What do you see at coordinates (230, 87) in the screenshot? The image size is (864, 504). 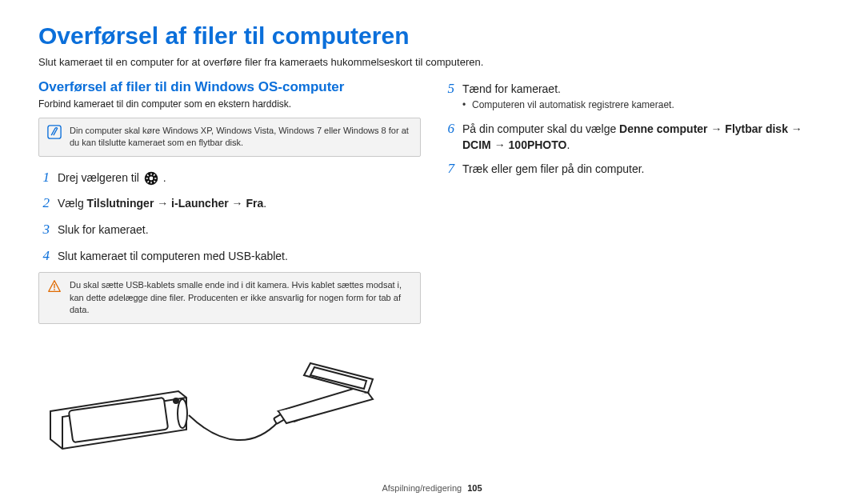 I see `section-heading: Overførsel af filer til din Windows OS-c…` at bounding box center [230, 87].